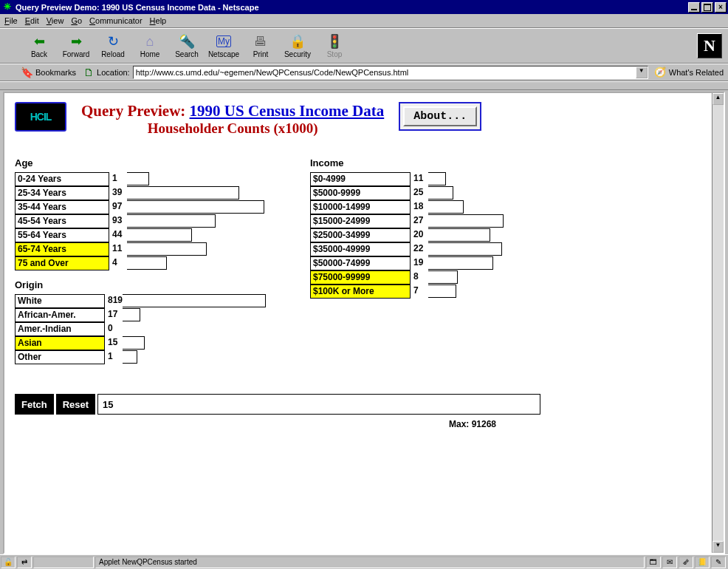 This screenshot has height=569, width=728. I want to click on tray-nav-icon: 🗔, so click(653, 562).